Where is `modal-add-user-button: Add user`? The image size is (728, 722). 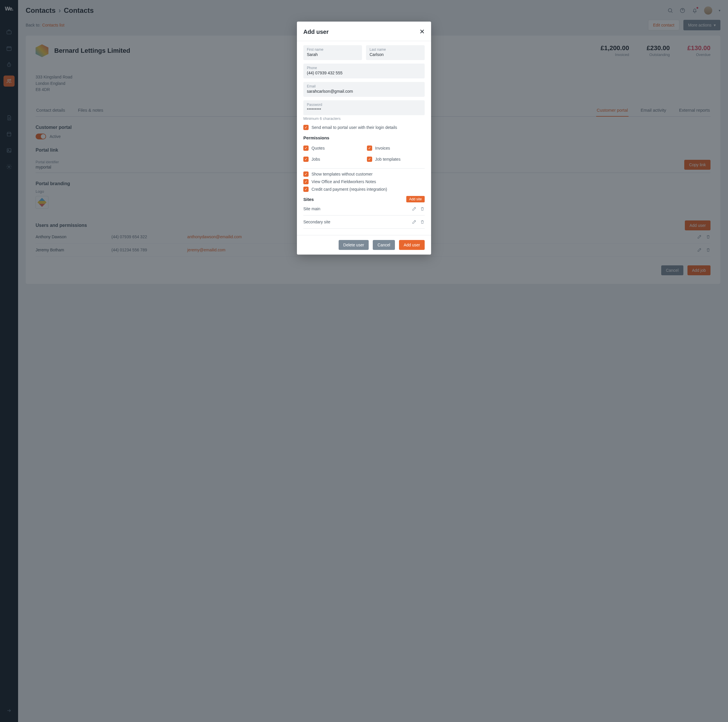
modal-add-user-button: Add user is located at coordinates (412, 245).